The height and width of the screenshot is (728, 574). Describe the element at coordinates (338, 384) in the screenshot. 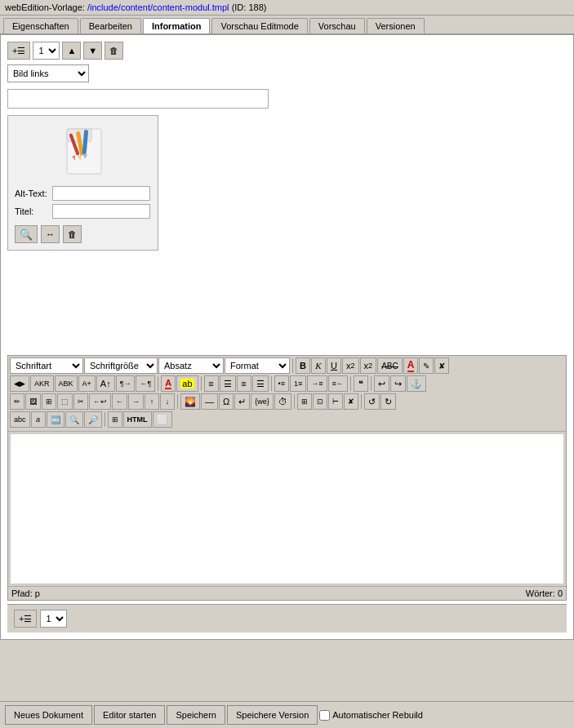

I see `outdent-button: ≡←` at that location.